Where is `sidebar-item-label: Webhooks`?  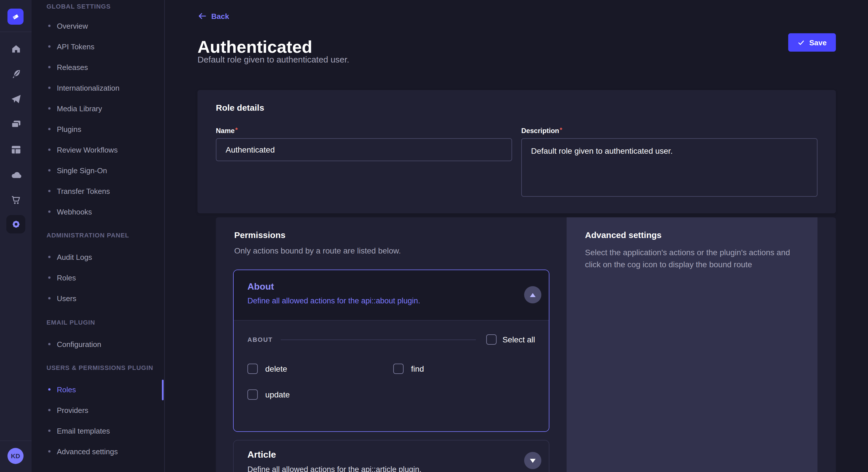
sidebar-item-label: Webhooks is located at coordinates (74, 211).